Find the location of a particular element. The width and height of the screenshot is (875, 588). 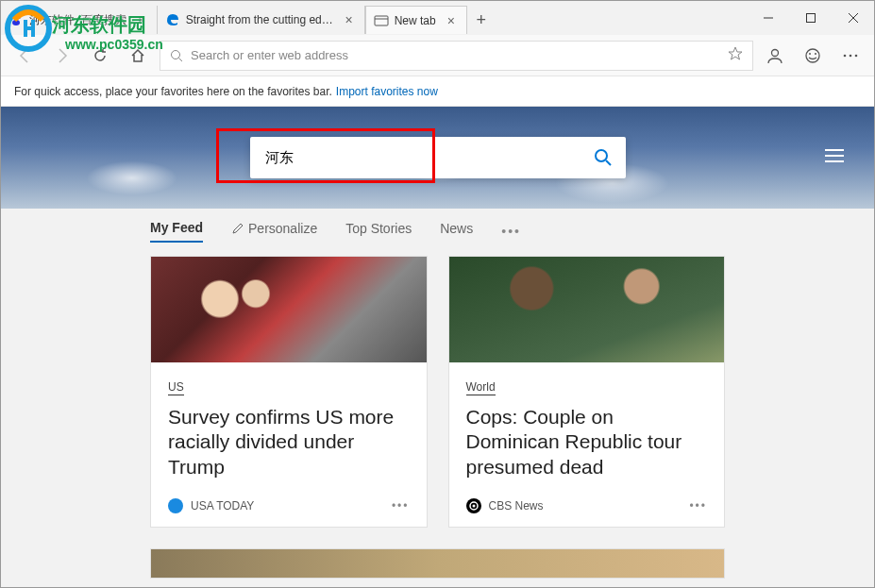

favorites-bar: For quick access, place your favorites h… is located at coordinates (438, 92).